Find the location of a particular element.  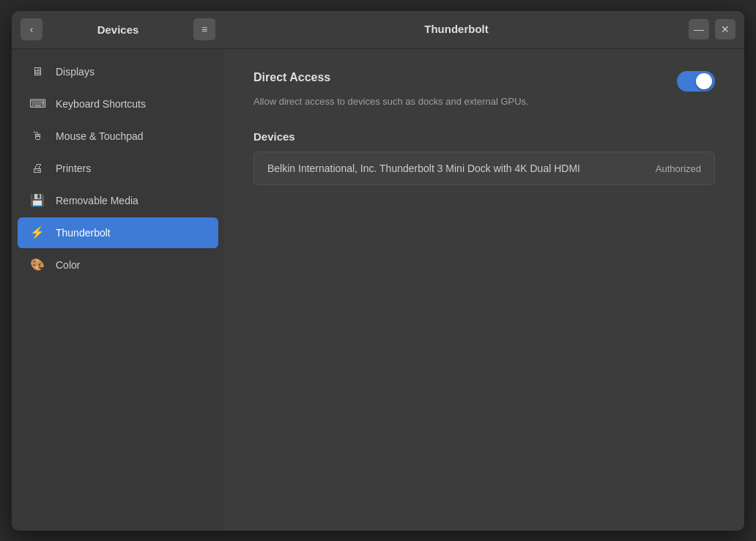

sidebar-item-color: 🎨Color is located at coordinates (118, 265).